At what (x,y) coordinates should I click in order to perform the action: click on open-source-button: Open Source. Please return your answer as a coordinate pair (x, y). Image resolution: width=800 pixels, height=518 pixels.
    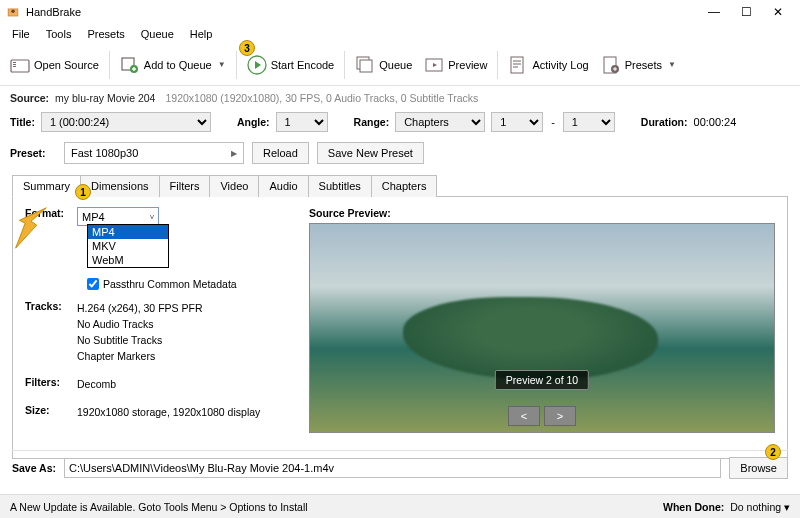
    Looking at the image, I should click on (54, 65).